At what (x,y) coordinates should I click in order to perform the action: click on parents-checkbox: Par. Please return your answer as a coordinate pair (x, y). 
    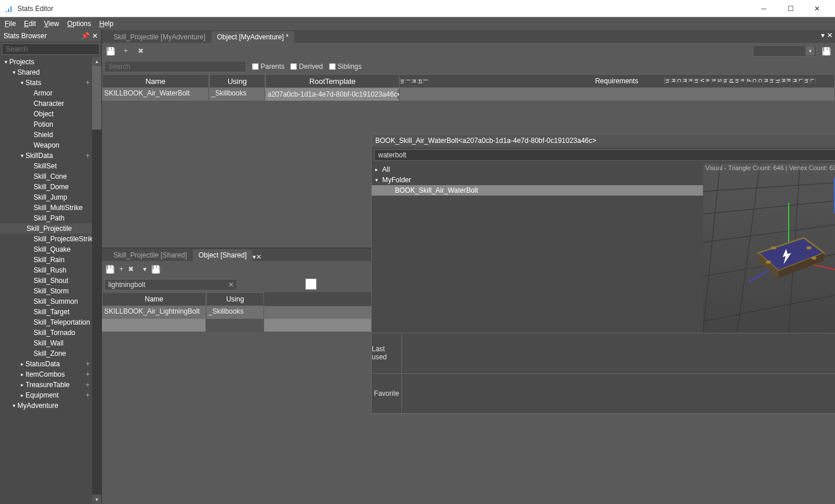
    Looking at the image, I should click on (316, 285).